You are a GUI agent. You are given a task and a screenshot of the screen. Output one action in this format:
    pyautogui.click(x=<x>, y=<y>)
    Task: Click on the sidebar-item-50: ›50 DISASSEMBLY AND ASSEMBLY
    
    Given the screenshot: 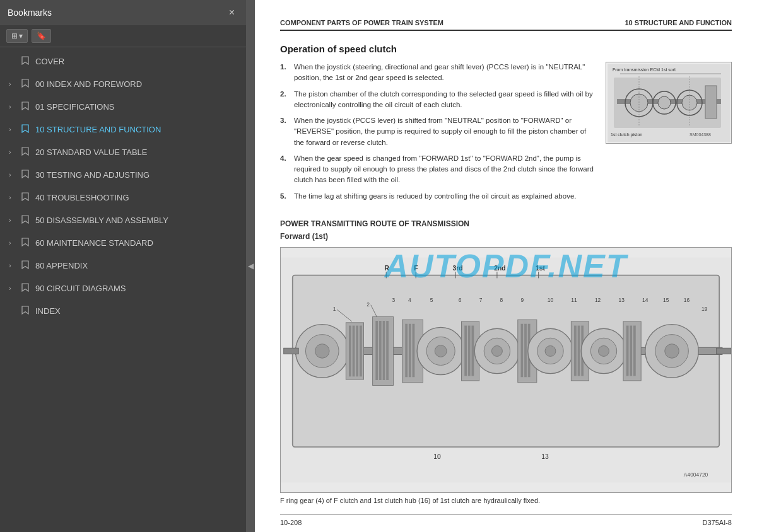 What is the action you would take?
    pyautogui.click(x=123, y=220)
    